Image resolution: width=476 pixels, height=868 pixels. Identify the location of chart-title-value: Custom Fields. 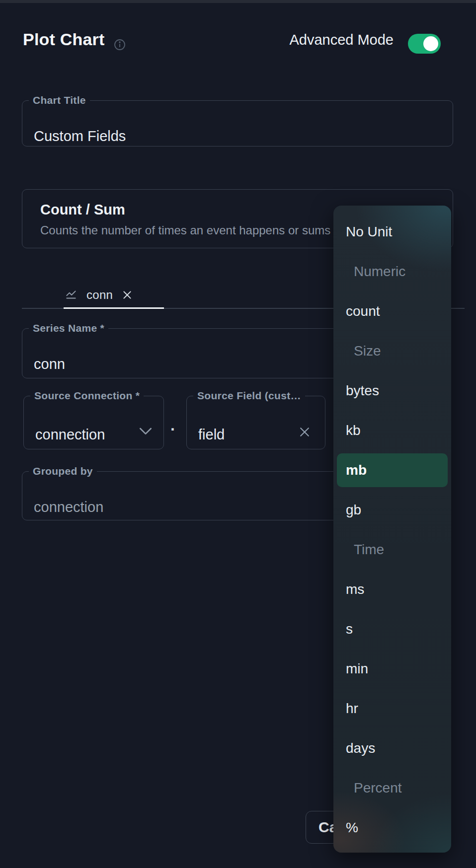
(79, 136).